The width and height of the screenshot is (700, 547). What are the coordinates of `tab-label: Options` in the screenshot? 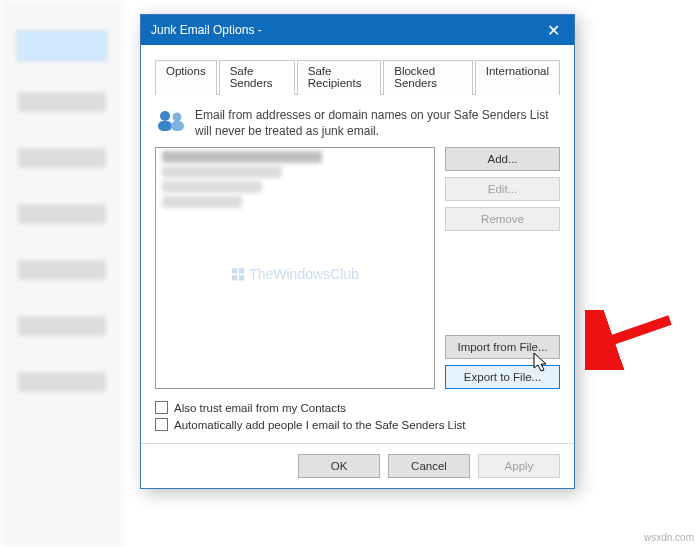 It's located at (186, 71).